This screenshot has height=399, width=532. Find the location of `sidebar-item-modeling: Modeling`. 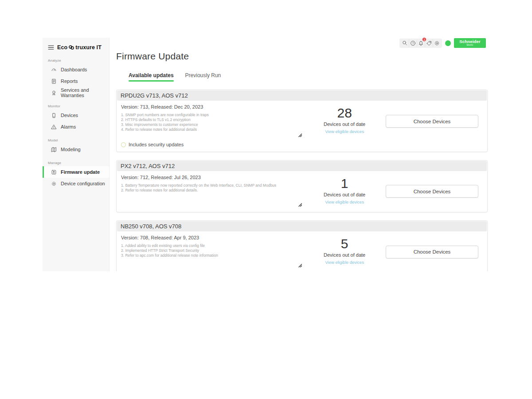

sidebar-item-modeling: Modeling is located at coordinates (76, 149).